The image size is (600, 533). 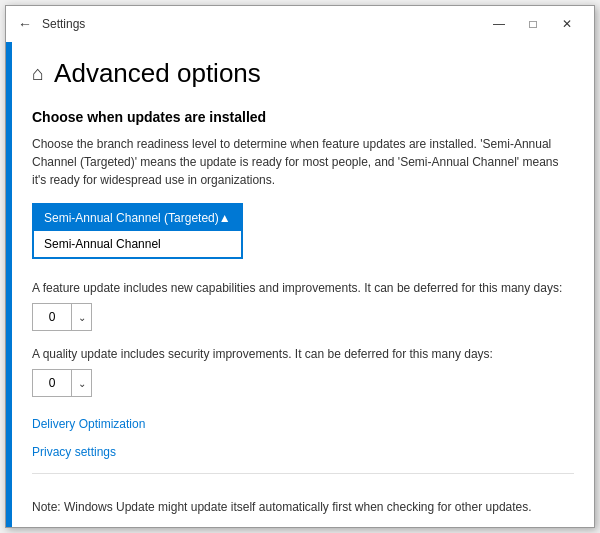 I want to click on feature-update-section: A feature update includes new capabiliti…, so click(x=303, y=306).